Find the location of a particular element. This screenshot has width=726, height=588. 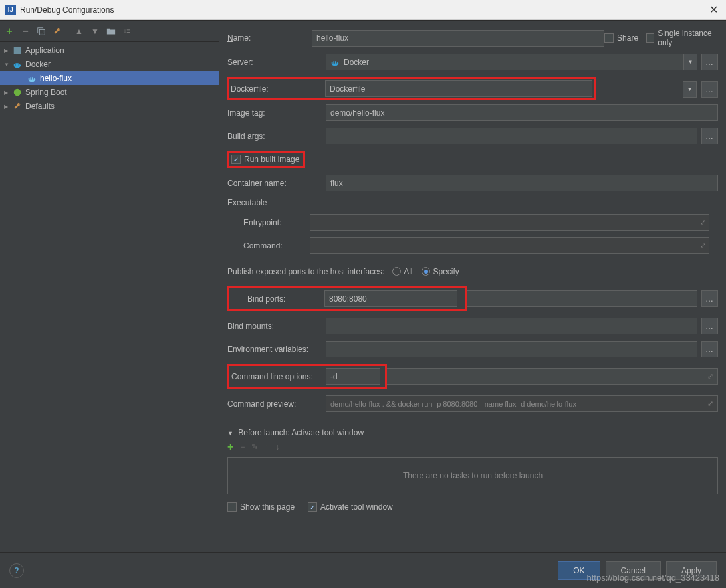

all-label: All is located at coordinates (408, 272).